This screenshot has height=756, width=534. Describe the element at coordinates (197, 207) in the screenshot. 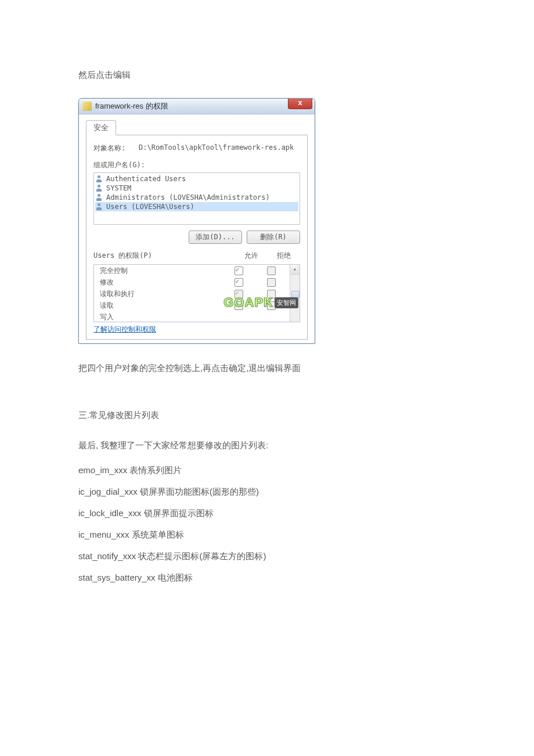

I see `list-item-selected: Users (LOVESHA\Users)` at that location.